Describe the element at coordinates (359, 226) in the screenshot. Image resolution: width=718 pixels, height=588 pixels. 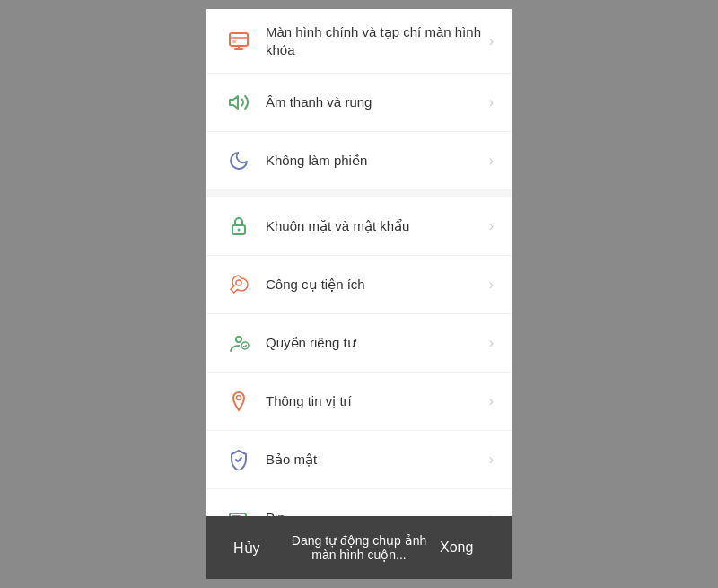
I see `settings-item-khuon-mat: Khuôn mặt và mật khẩu ›` at that location.